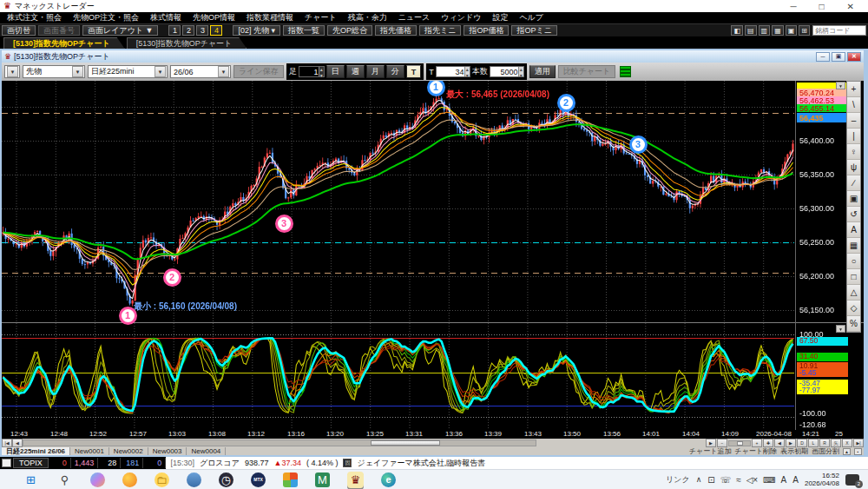  What do you see at coordinates (854, 324) in the screenshot?
I see `draw-tool-15: %` at bounding box center [854, 324].